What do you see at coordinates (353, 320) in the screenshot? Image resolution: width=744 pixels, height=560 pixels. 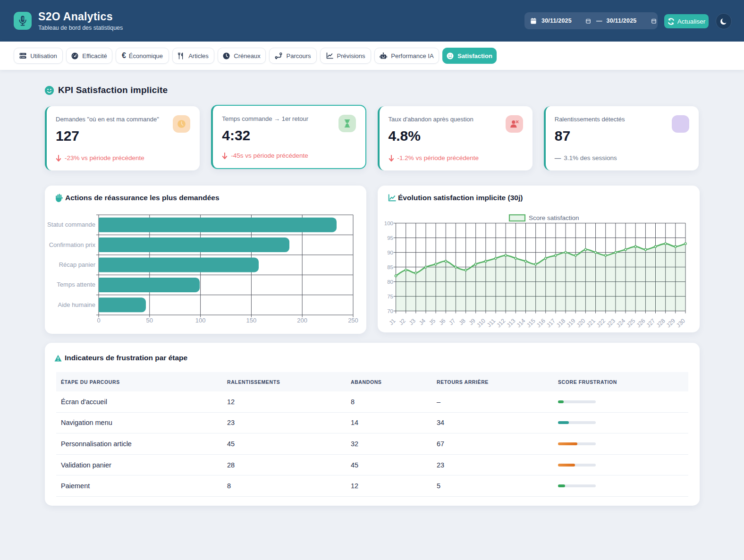 I see `svg-text: 250` at bounding box center [353, 320].